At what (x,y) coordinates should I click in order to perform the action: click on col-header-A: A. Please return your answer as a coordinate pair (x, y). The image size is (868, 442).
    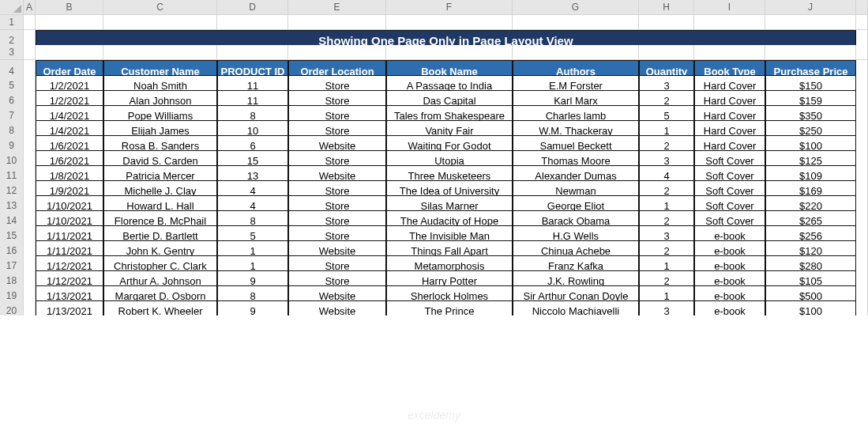
    Looking at the image, I should click on (30, 8).